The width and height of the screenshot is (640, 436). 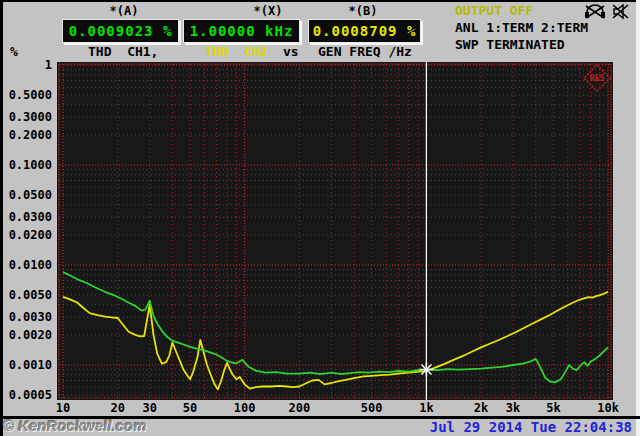 What do you see at coordinates (510, 44) in the screenshot?
I see `sweep-status: SWP TERMINATED` at bounding box center [510, 44].